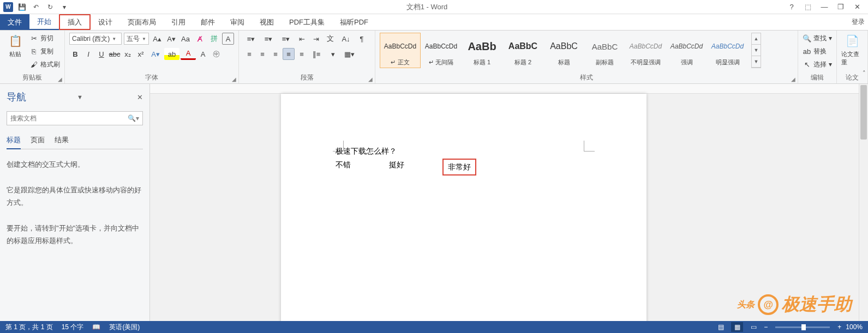 This screenshot has height=333, width=868. Describe the element at coordinates (523, 50) in the screenshot. I see `style-item: AaBbC标题 2` at that location.